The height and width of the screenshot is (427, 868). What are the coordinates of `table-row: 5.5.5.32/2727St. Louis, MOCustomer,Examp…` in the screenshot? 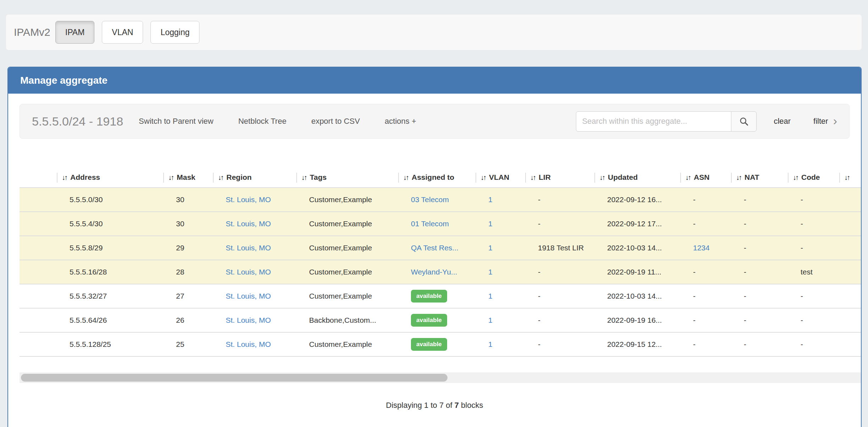 It's located at (440, 296).